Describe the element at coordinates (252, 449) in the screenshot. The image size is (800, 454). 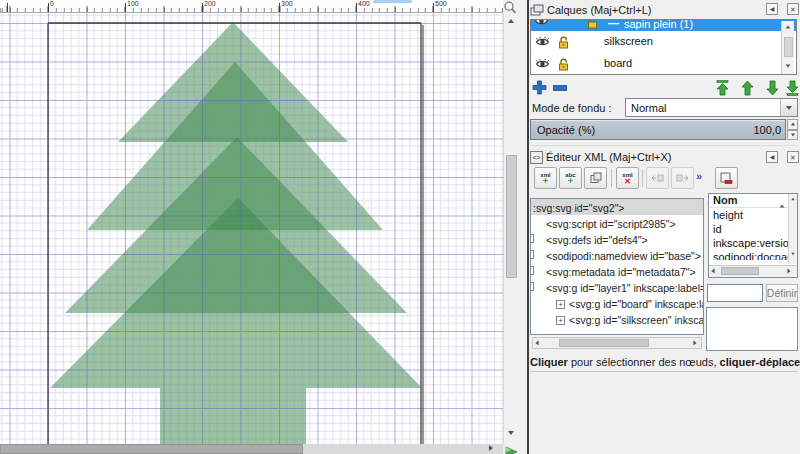
I see `horizontal-scrollbar` at that location.